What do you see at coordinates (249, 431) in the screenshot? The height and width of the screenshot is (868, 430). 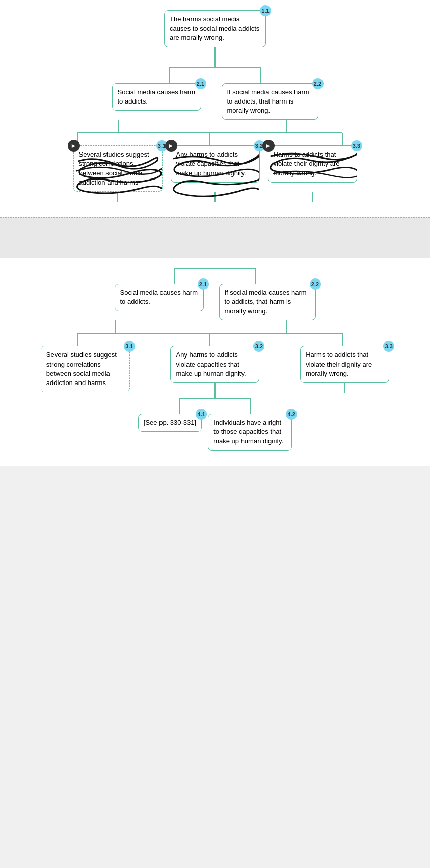 I see `node-b-4-2-text: Individuals have a right to those capaci…` at bounding box center [249, 431].